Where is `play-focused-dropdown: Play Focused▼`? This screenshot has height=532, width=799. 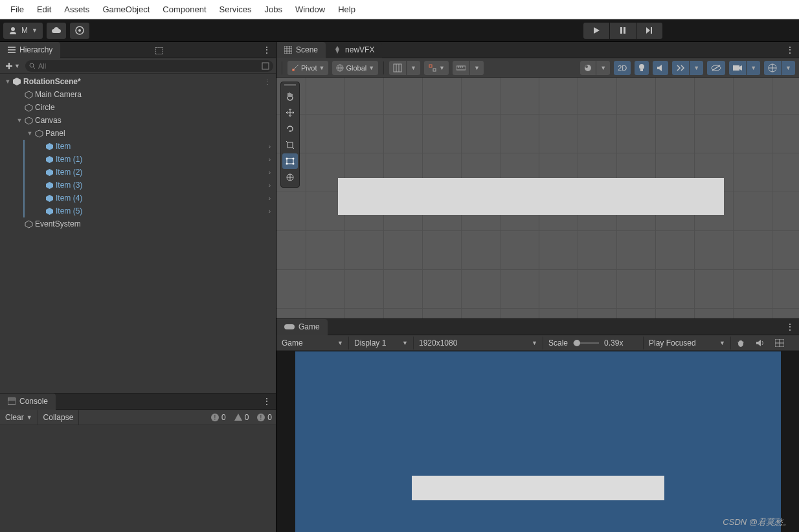 play-focused-dropdown: Play Focused▼ is located at coordinates (688, 343).